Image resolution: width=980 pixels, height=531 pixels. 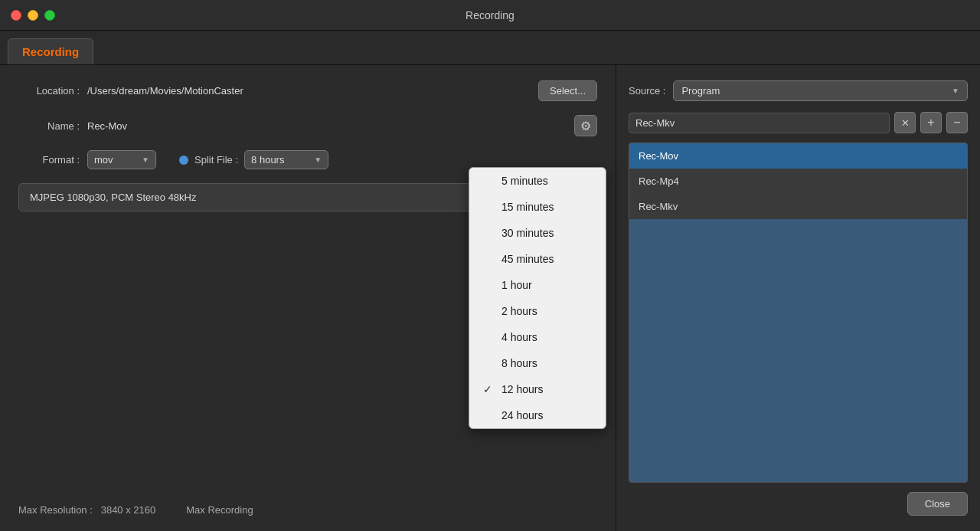 I want to click on dropdown-item-label: 8 hours, so click(x=519, y=363).